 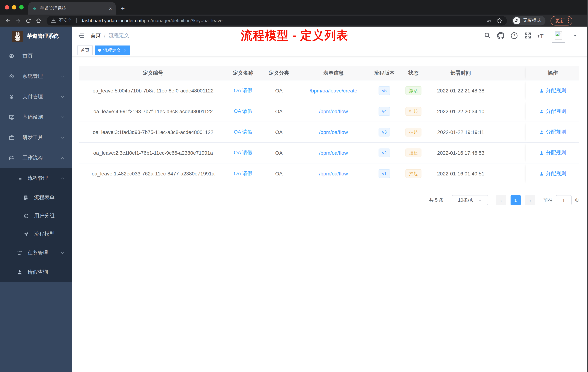 What do you see at coordinates (36, 216) in the screenshot?
I see `sidebar-item-user-group: 用户分组` at bounding box center [36, 216].